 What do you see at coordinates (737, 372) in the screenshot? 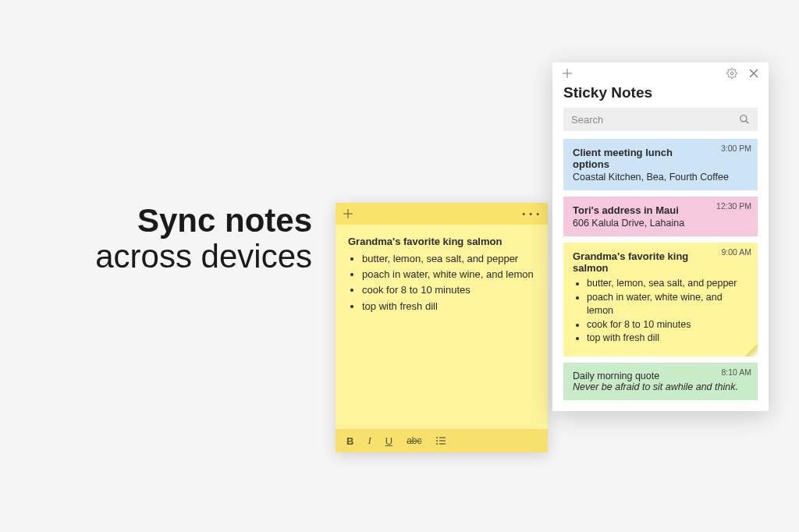
I see `note-time: 8:10 AM` at bounding box center [737, 372].